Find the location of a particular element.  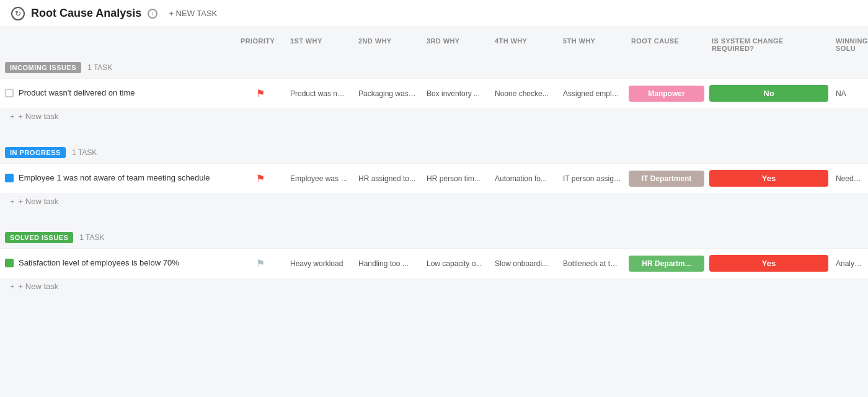

why2-cell: Packaging was ... is located at coordinates (388, 94).